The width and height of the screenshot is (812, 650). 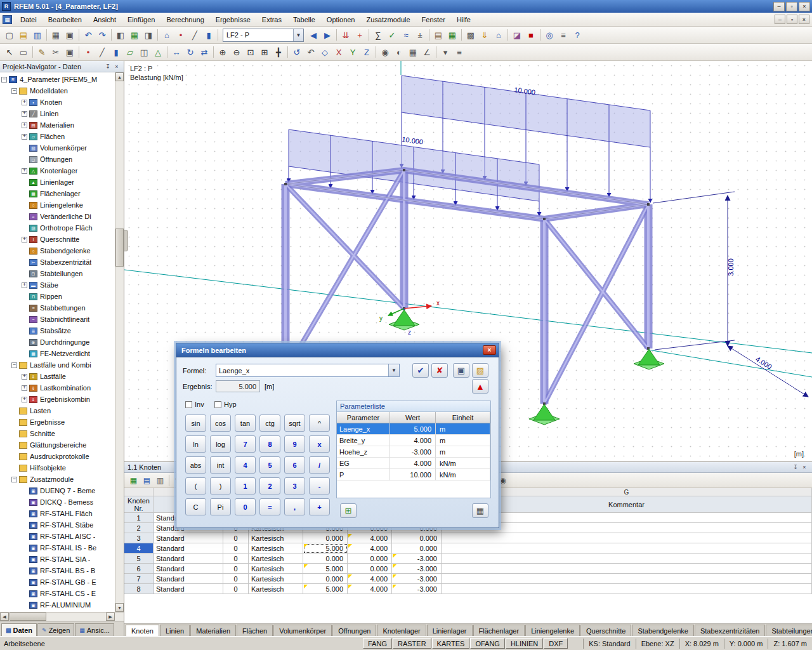 What do you see at coordinates (8, 20) in the screenshot?
I see `document-icon: ▦` at bounding box center [8, 20].